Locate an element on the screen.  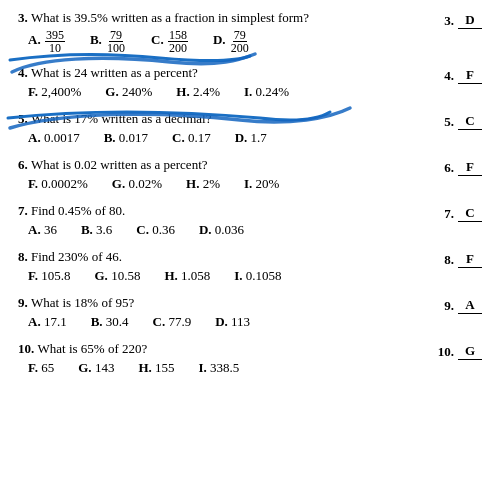
question-left: 7. Find 0.45% of 80.A. 36B. 3.6C. 0.36D.… is located at coordinates (222, 220).